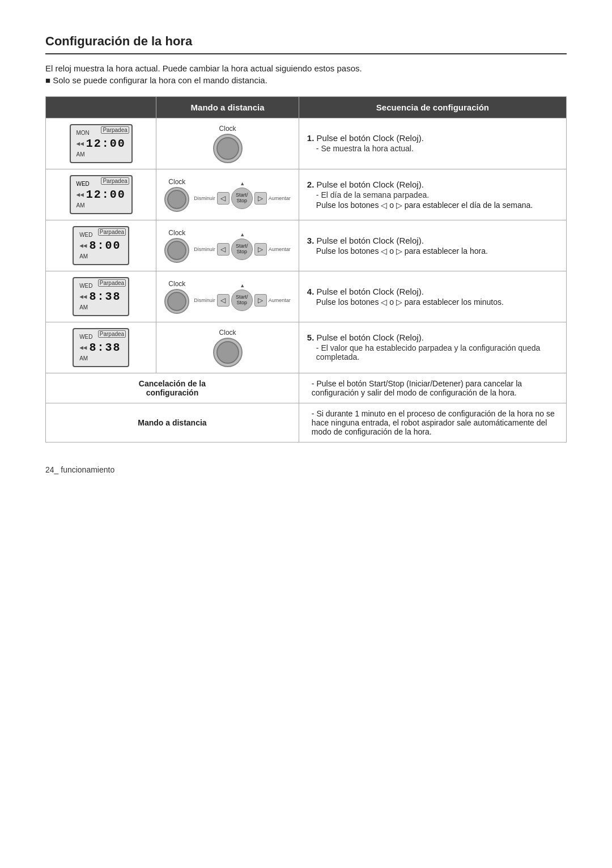 Image resolution: width=612 pixels, height=868 pixels. What do you see at coordinates (306, 389) in the screenshot?
I see `bottom-row-0: Cancelación de laconfiguraciónPulse el b…` at bounding box center [306, 389].